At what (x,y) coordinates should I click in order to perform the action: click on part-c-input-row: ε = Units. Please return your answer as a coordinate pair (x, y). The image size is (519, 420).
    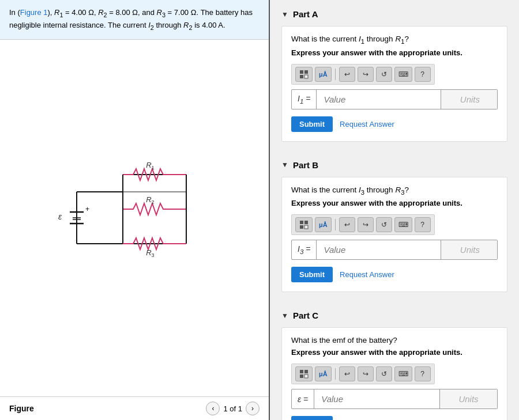
    Looking at the image, I should click on (394, 399).